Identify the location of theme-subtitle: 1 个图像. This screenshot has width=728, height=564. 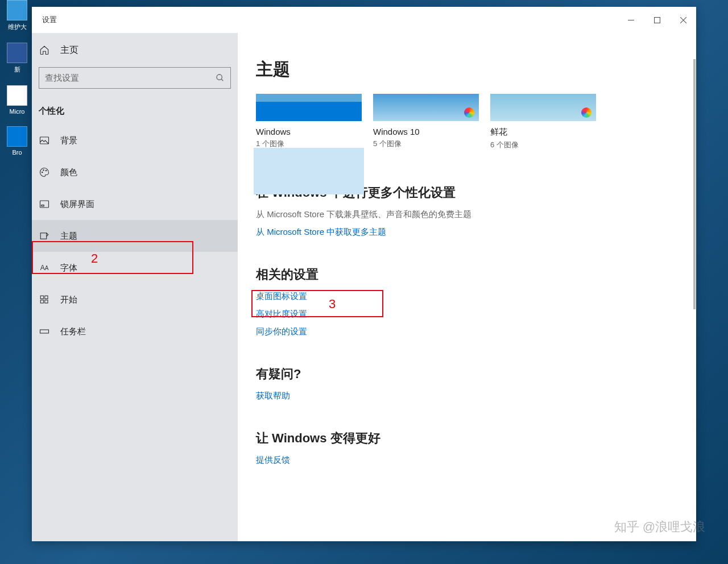
(309, 144).